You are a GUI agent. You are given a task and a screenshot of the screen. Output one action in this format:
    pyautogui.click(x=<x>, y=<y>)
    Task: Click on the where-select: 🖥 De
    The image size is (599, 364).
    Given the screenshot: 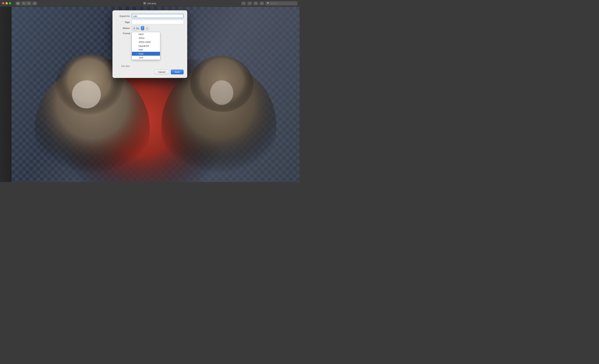 What is the action you would take?
    pyautogui.click(x=136, y=28)
    